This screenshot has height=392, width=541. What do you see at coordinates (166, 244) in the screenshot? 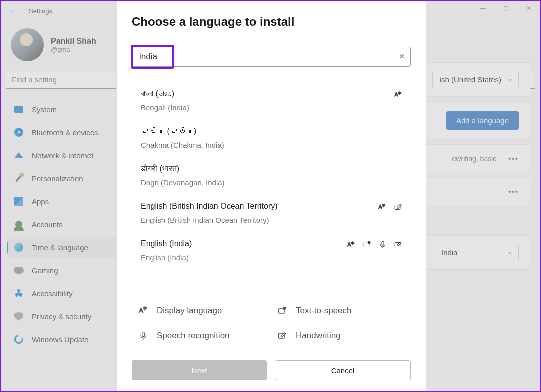
I see `language-native-name: English (India)` at bounding box center [166, 244].